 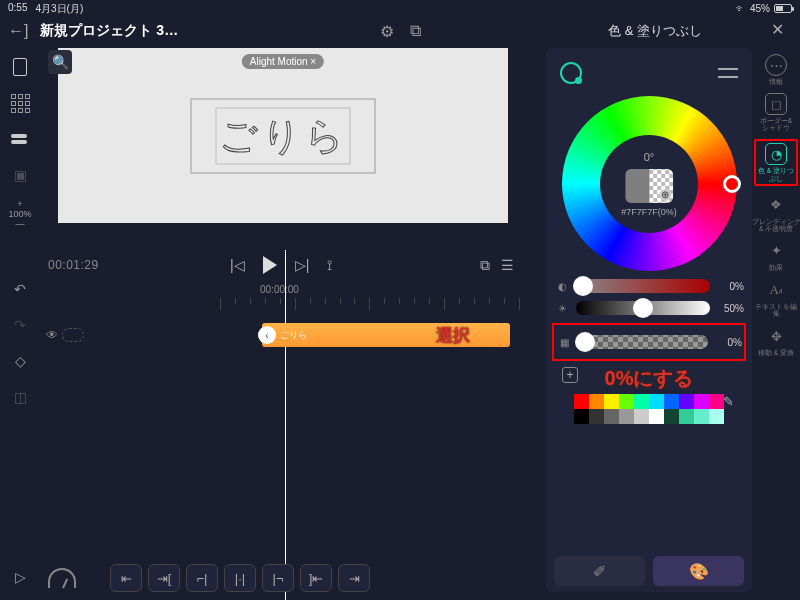 I want to click on bookmark-icon: ⟟, so click(x=330, y=266).